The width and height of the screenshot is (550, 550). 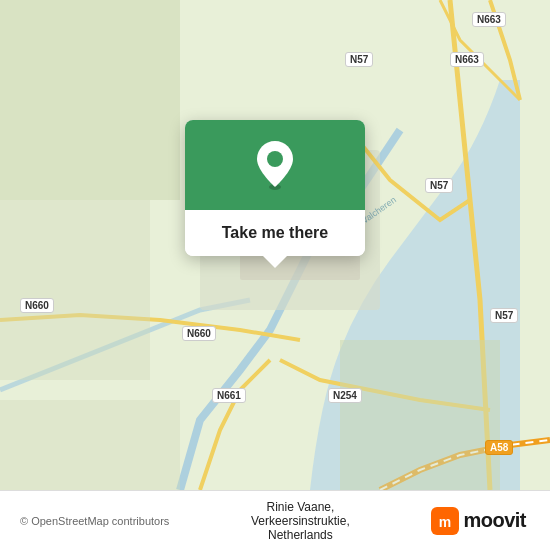 I want to click on road-label-n254: N254, so click(x=345, y=396).